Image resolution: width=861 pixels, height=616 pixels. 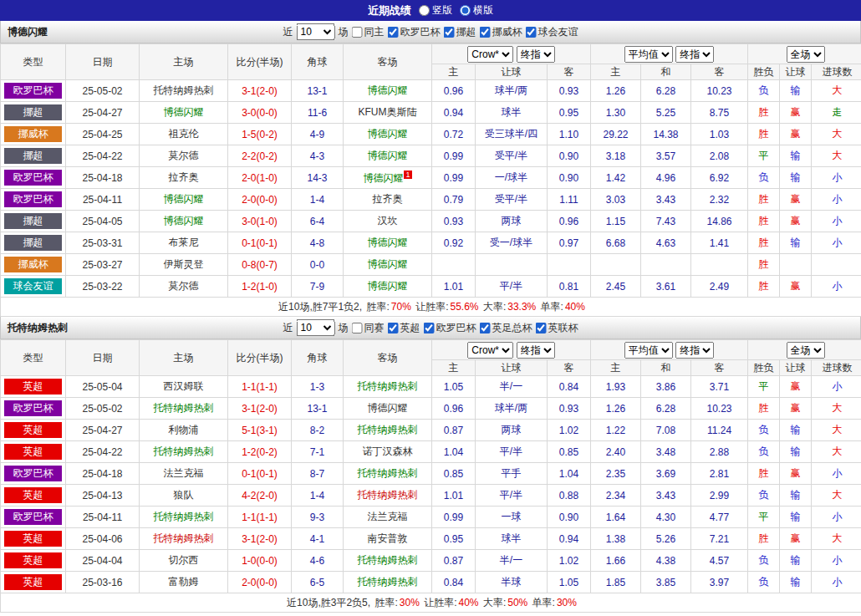 I want to click on match-score: 1-0(0-0), so click(x=260, y=561).